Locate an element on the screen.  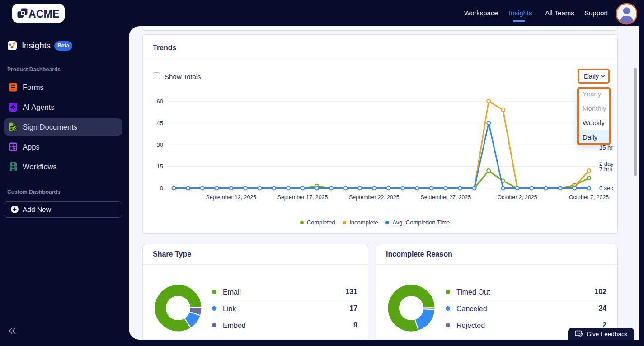
svg-text: September 12, 2025 is located at coordinates (231, 197).